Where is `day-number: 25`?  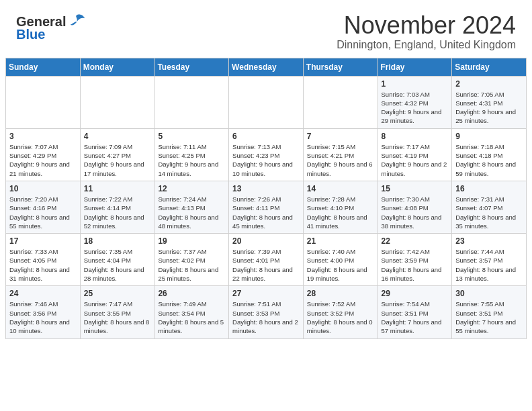 day-number: 25 is located at coordinates (118, 293).